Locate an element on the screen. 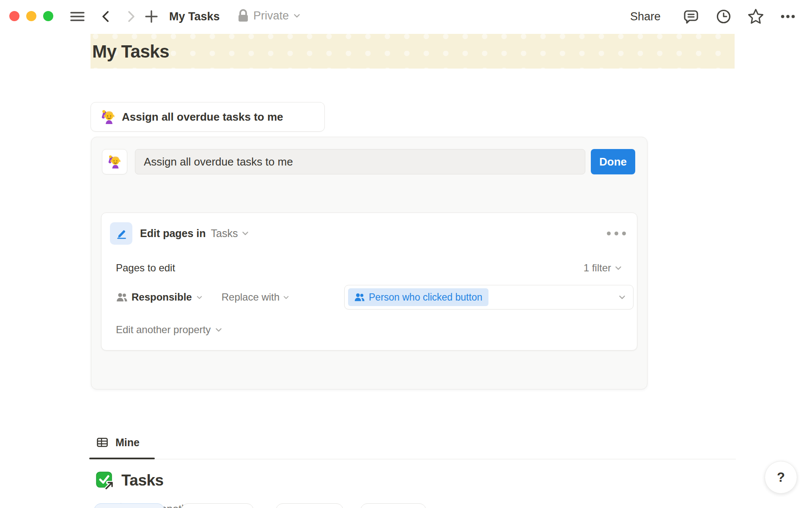 The image size is (812, 508). forward-icon is located at coordinates (131, 17).